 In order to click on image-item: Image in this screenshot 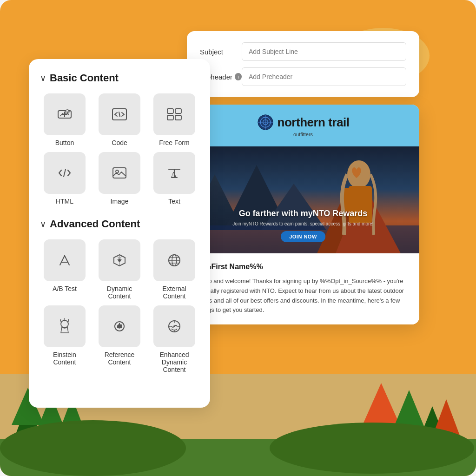, I will do `click(119, 178)`.